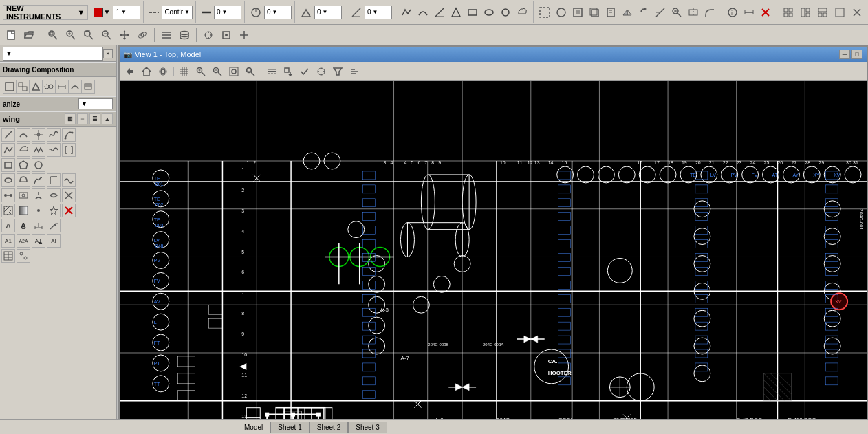 The image size is (868, 434). What do you see at coordinates (69, 195) in the screenshot?
I see `modify5-btn` at bounding box center [69, 195].